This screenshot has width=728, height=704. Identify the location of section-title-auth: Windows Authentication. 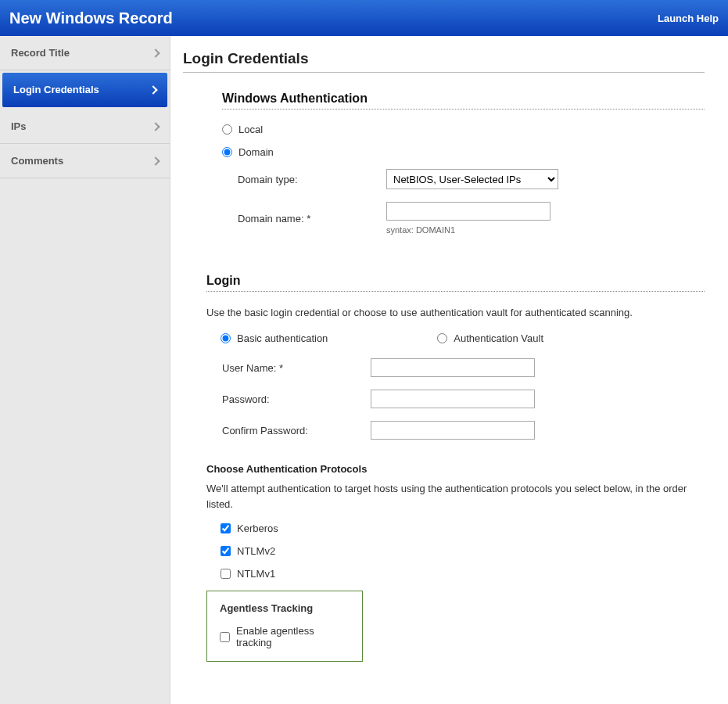
(463, 100).